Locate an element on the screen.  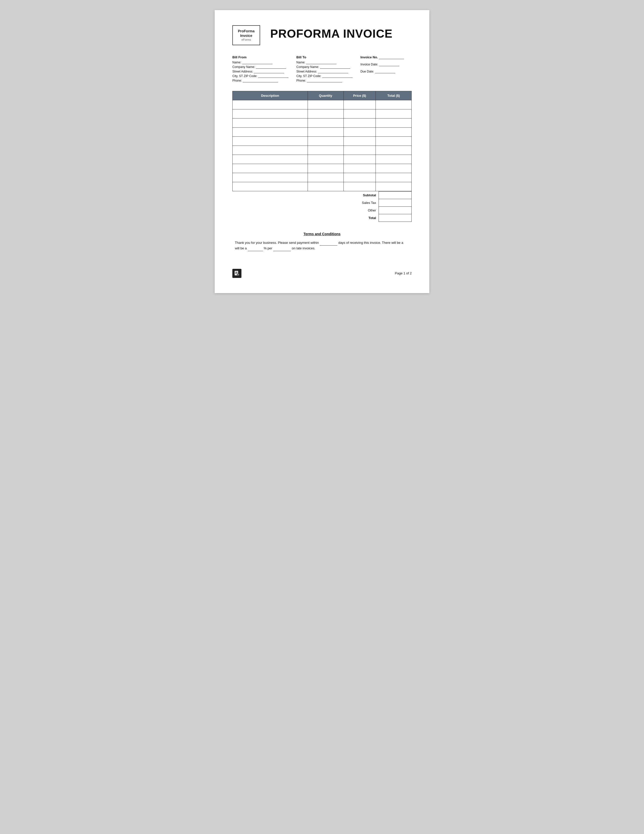
bill-from-company-blank is located at coordinates (271, 67).